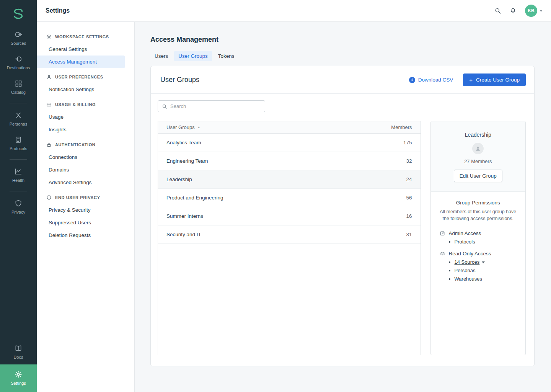 This screenshot has width=551, height=392. I want to click on group-name: Leadership, so click(478, 135).